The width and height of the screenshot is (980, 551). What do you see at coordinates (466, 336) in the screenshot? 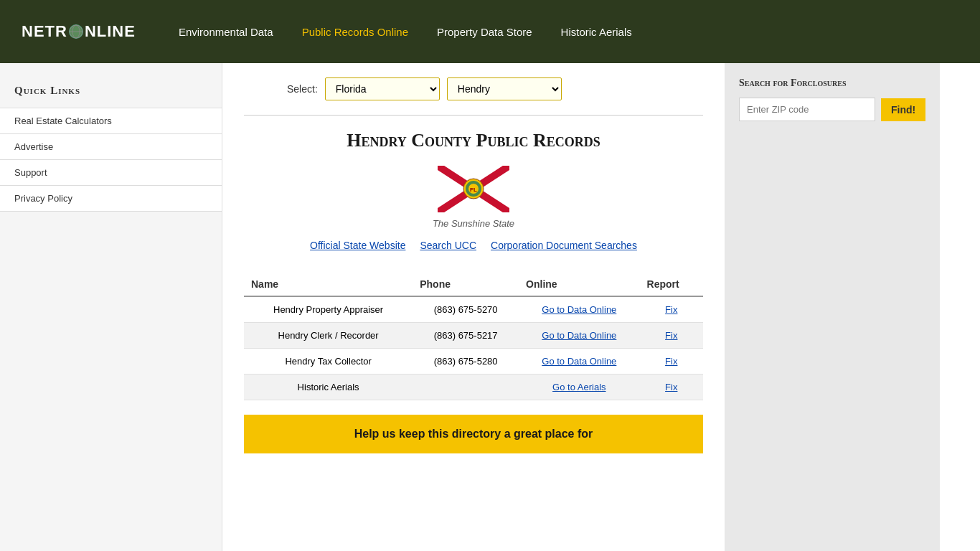
I see `cell-phone: (863) 675-5217` at bounding box center [466, 336].